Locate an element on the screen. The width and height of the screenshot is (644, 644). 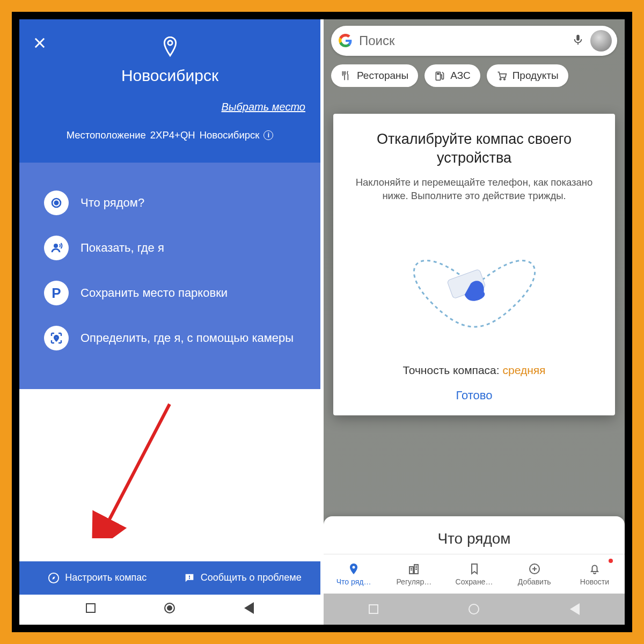
action-label: Сохранить место парковки is located at coordinates (154, 293).